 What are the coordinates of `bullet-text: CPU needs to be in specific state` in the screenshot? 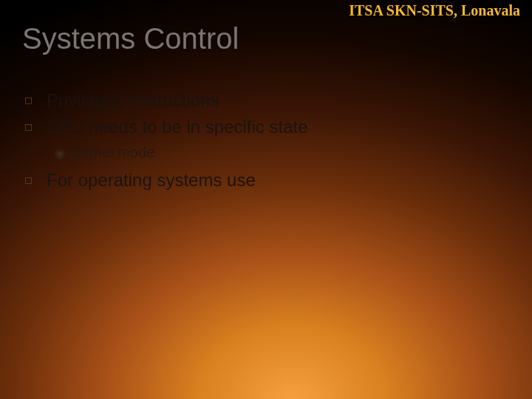 It's located at (177, 127).